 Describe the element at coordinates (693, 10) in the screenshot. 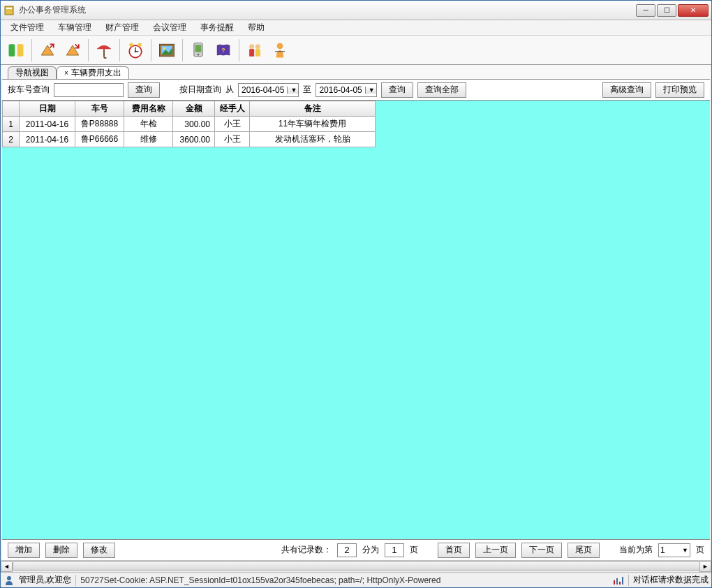

I see `close-button: ✕` at that location.